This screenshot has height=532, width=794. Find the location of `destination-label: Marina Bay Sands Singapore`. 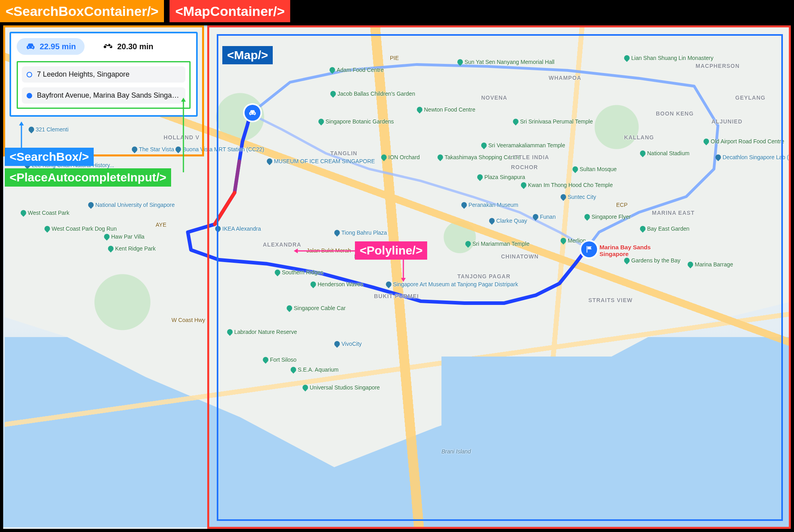

destination-label: Marina Bay Sands Singapore is located at coordinates (635, 251).